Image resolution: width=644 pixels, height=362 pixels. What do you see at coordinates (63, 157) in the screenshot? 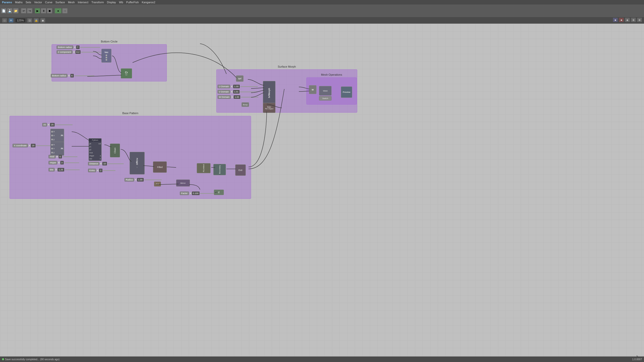
I see `slider-mod: mod 5` at bounding box center [63, 157].